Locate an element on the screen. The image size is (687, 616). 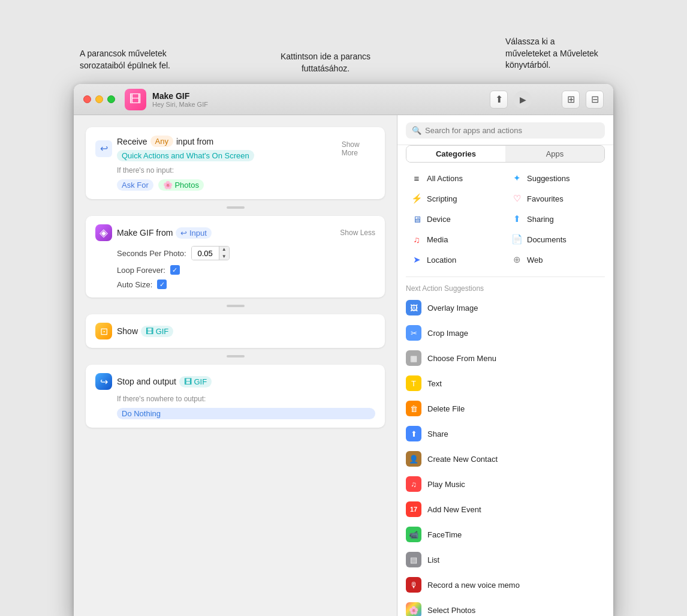
tab-apps: Apps is located at coordinates (555, 154).